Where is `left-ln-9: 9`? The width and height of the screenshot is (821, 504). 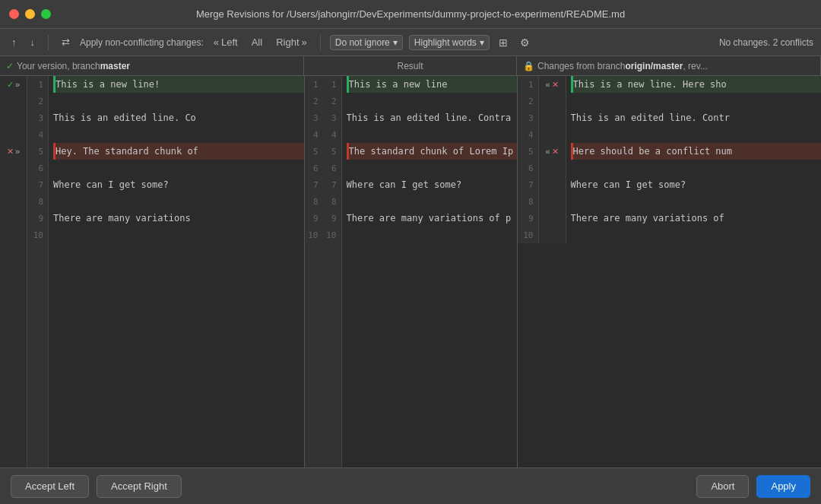 left-ln-9: 9 is located at coordinates (38, 218).